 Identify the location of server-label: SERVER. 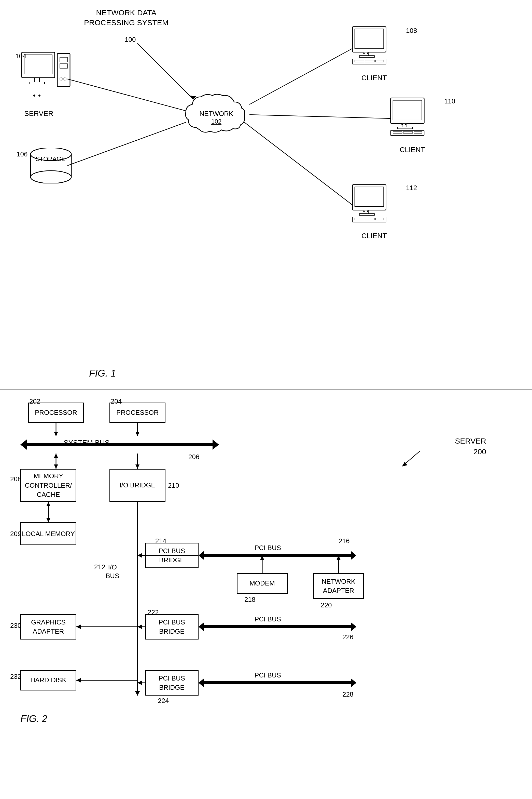
(39, 114).